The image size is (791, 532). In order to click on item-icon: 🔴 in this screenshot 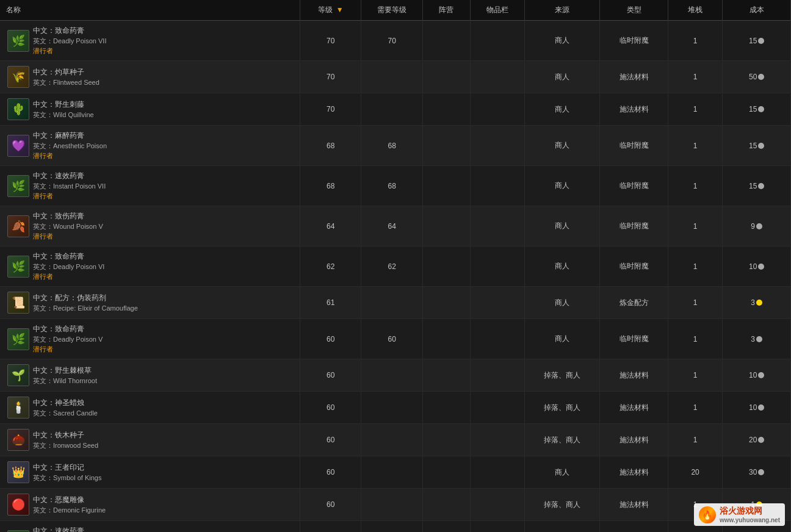, I will do `click(18, 505)`.